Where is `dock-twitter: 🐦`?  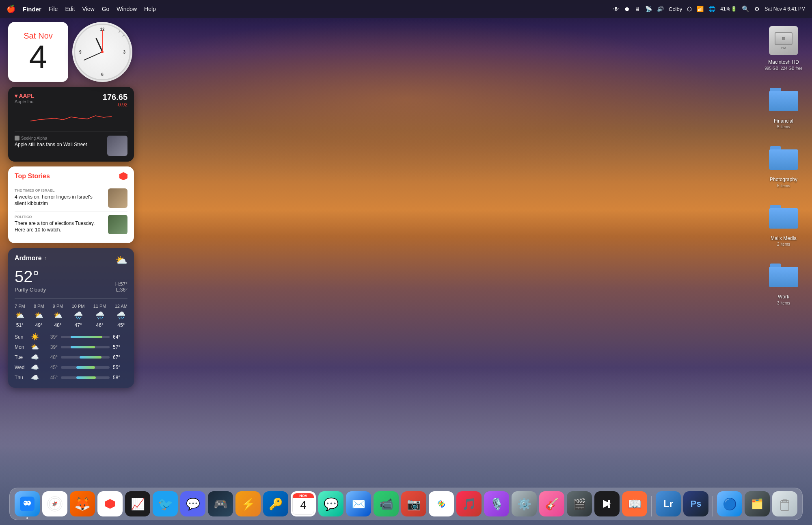 dock-twitter: 🐦 is located at coordinates (165, 504).